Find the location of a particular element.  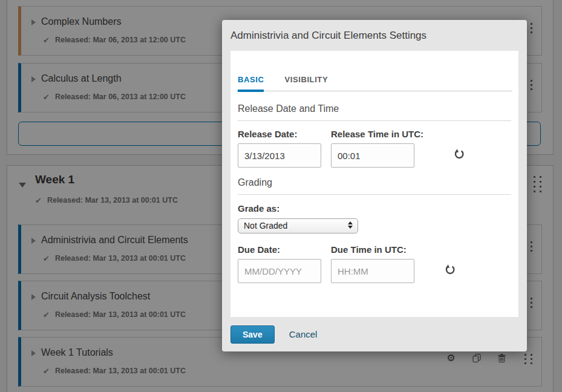

grade-as-select: Not Graded is located at coordinates (298, 226).